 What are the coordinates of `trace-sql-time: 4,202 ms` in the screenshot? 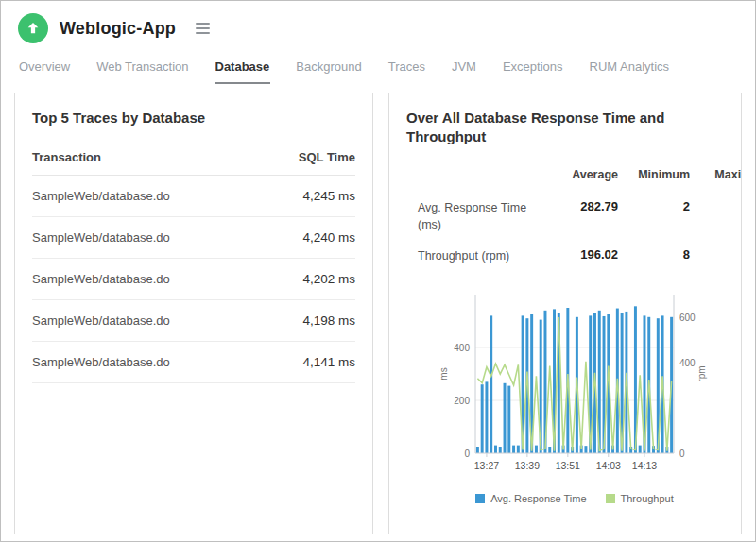 It's located at (308, 279).